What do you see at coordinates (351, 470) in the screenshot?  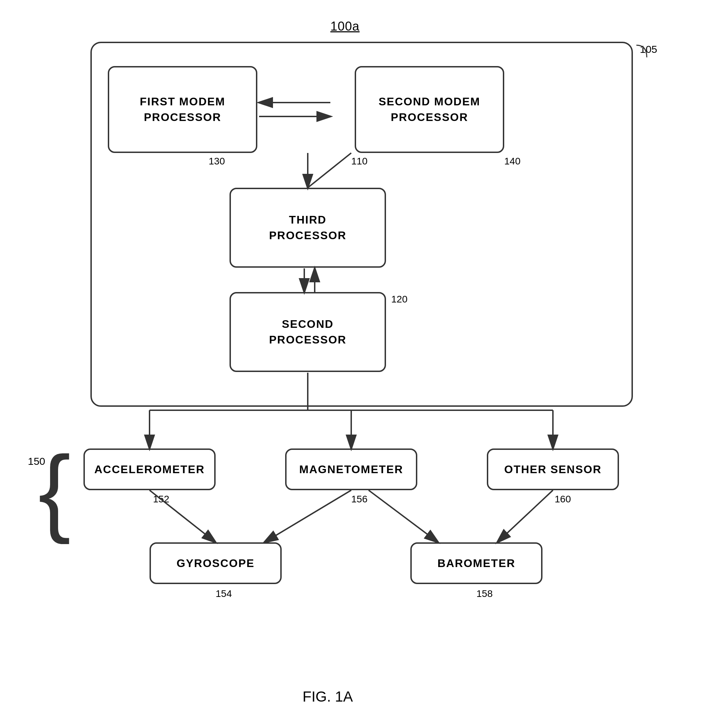 I see `box-magnetometer: MAGNETOMETER` at bounding box center [351, 470].